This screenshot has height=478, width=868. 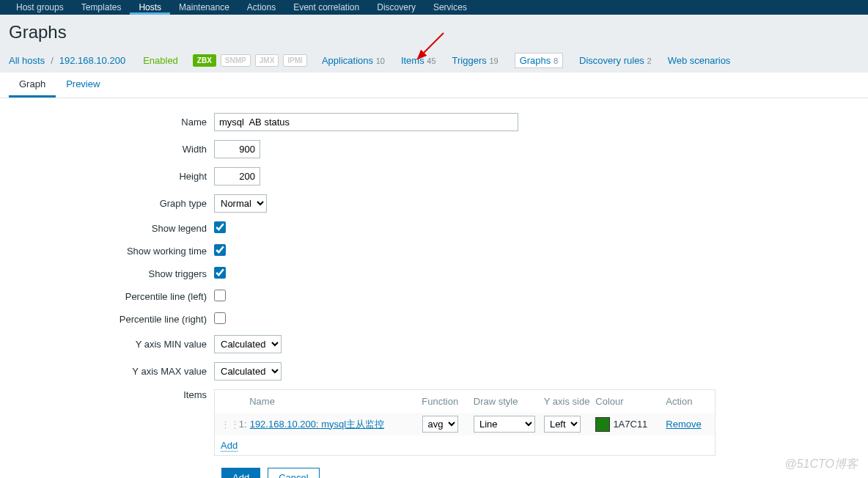 What do you see at coordinates (248, 371) in the screenshot?
I see `ymax-select: Calculated` at bounding box center [248, 371].